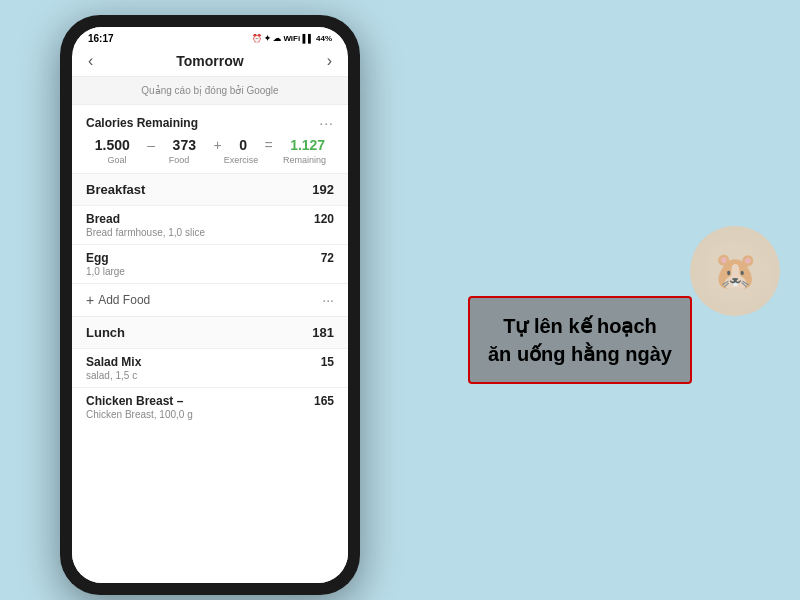  I want to click on chicken-name-row: Chicken Breast – 165, so click(210, 401).